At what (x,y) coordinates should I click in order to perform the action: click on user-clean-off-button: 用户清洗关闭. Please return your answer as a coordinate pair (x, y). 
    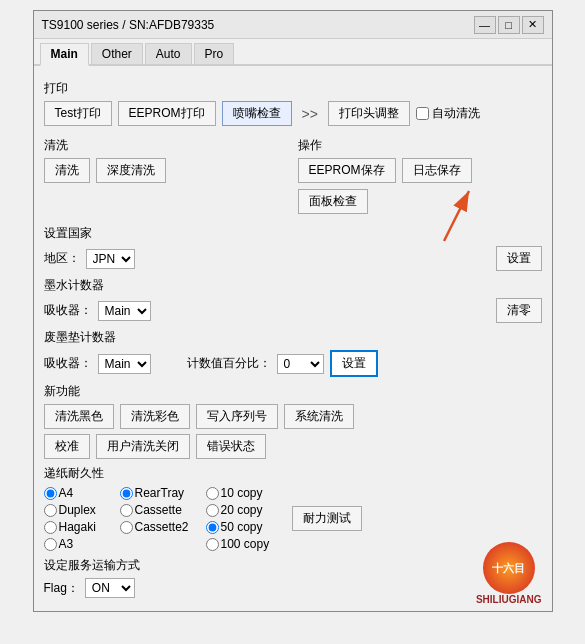
    Looking at the image, I should click on (143, 446).